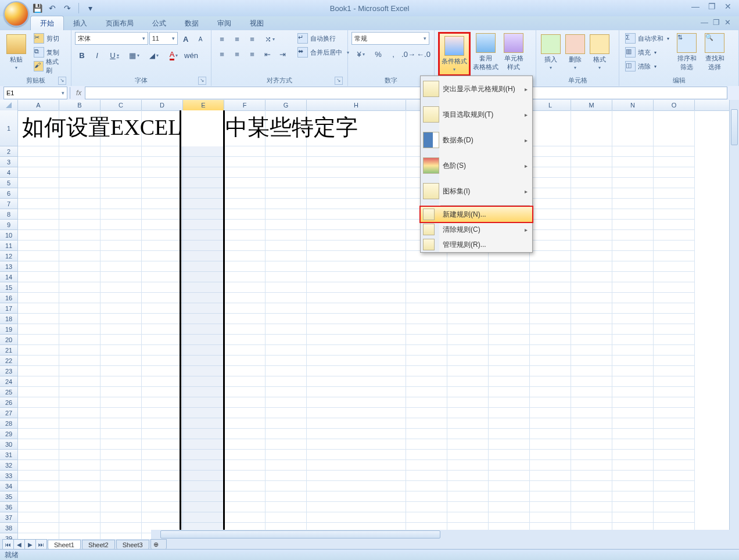 The height and width of the screenshot is (560, 739). What do you see at coordinates (575, 52) in the screenshot?
I see `delete-cells-button: 删除▾` at bounding box center [575, 52].